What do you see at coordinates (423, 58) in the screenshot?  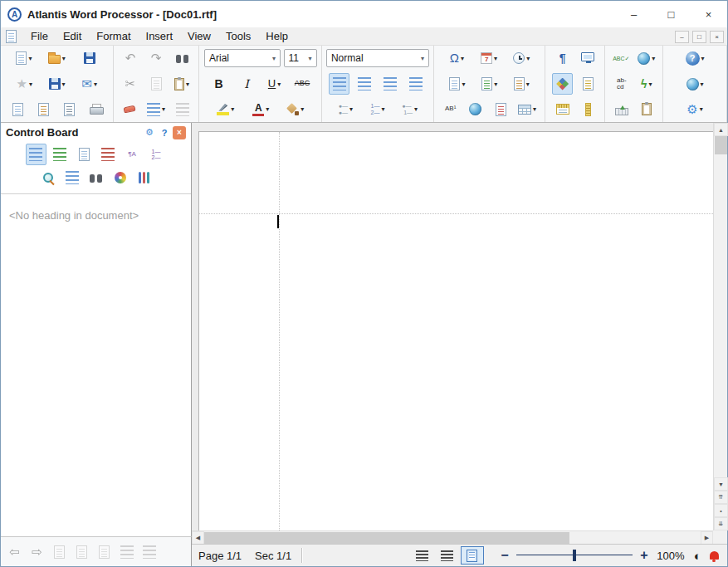 I see `style-combo-arrow-icon: ▾` at bounding box center [423, 58].